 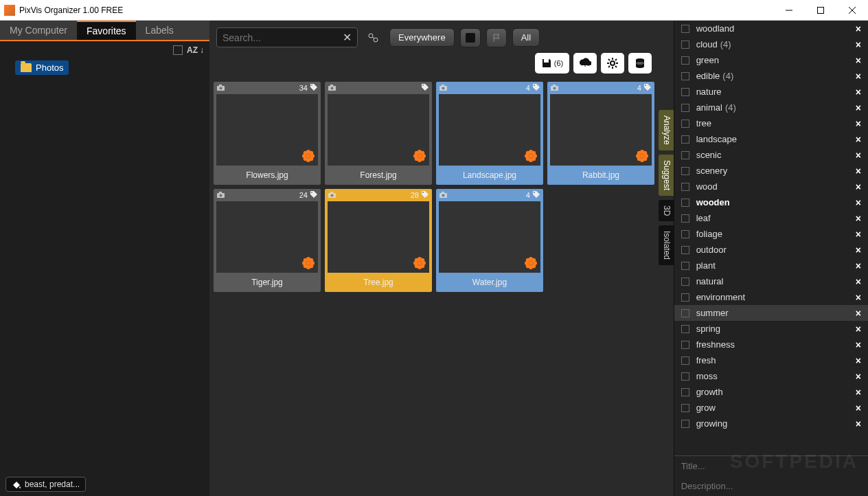 I want to click on label-row: environment ×, so click(x=771, y=297).